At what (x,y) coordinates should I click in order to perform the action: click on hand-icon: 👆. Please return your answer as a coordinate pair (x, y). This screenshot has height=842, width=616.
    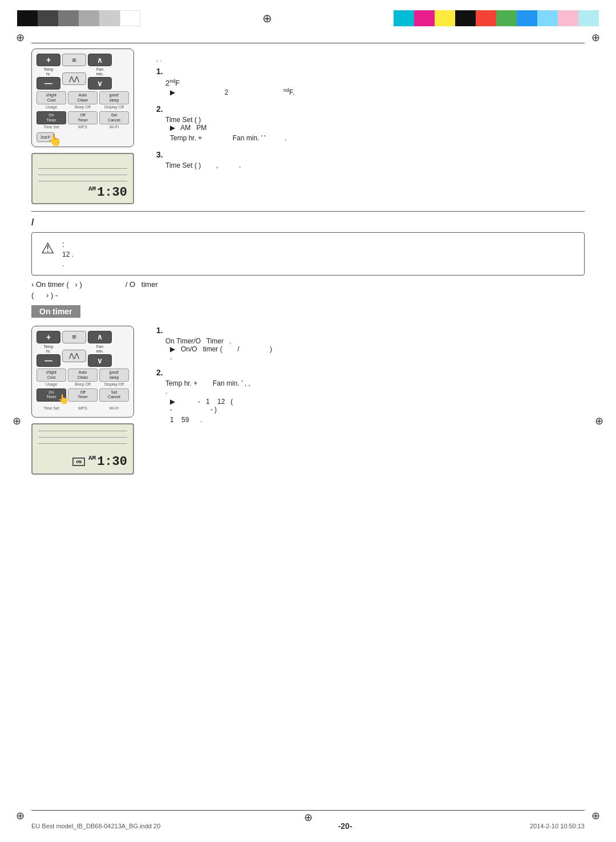
    Looking at the image, I should click on (55, 140).